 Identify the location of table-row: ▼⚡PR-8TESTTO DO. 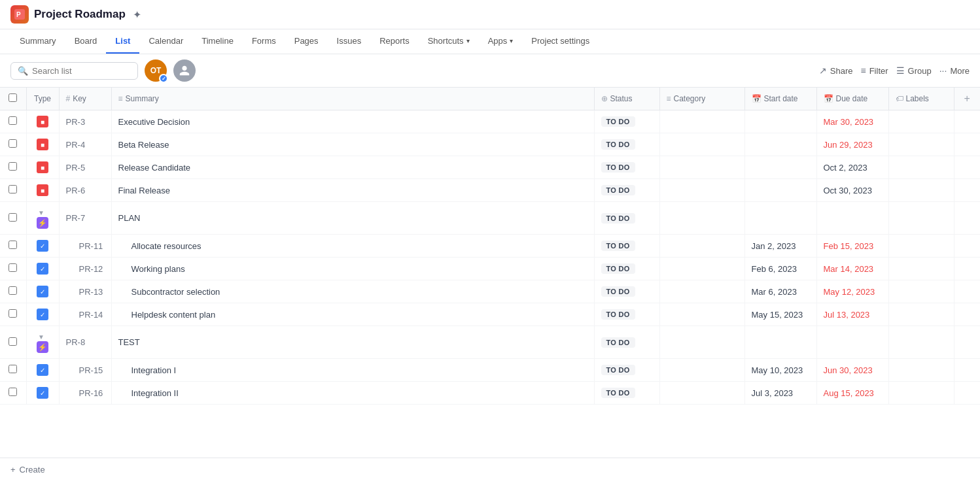
(490, 343).